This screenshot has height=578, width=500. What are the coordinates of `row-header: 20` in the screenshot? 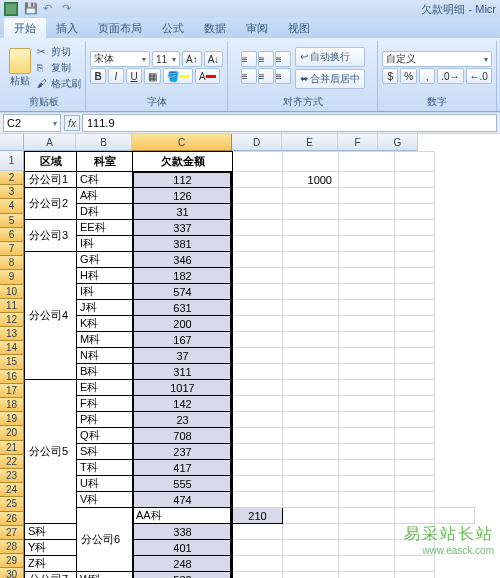 It's located at (12, 433).